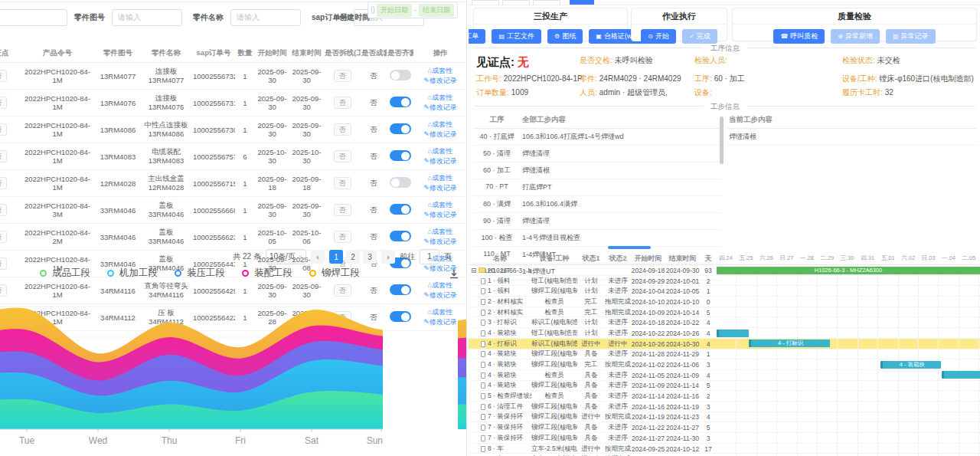 The height and width of the screenshot is (456, 980). What do you see at coordinates (724, 386) in the screenshot?
I see `gantt-task-row: 4 · 装箱块铆焊工段(核电制造部)具备未进序2024-11-092024-11…` at bounding box center [724, 386].